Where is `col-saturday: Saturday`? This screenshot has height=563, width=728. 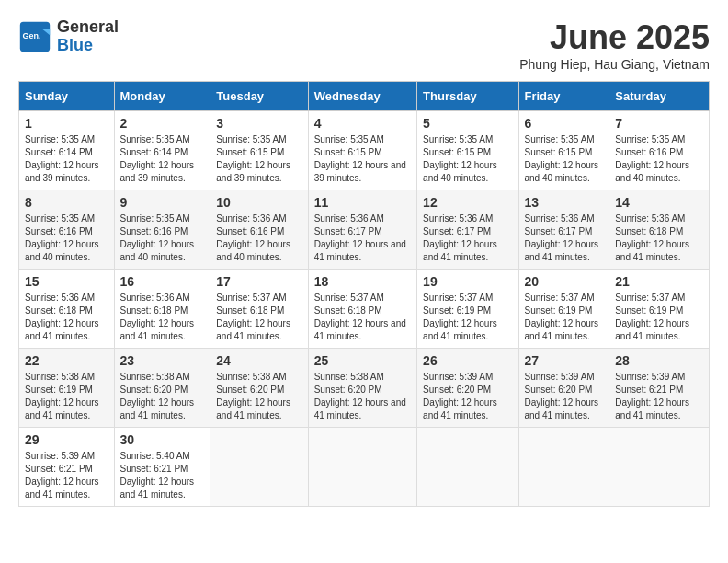
col-saturday: Saturday is located at coordinates (660, 97).